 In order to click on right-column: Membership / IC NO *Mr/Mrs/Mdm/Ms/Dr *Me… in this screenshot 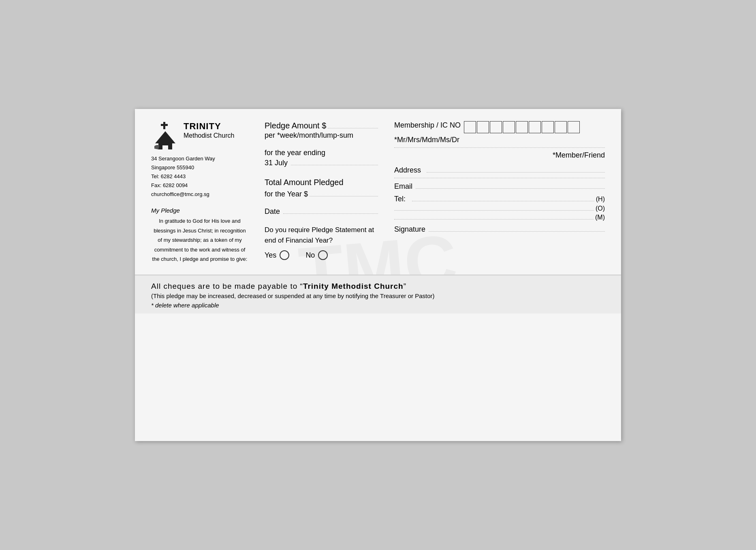, I will do `click(495, 194)`.